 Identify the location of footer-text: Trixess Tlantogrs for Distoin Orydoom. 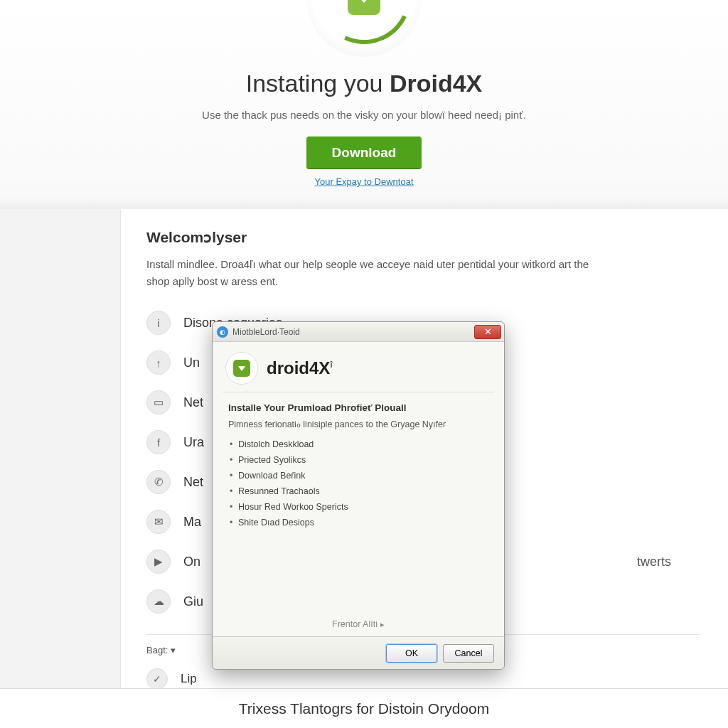
(364, 709).